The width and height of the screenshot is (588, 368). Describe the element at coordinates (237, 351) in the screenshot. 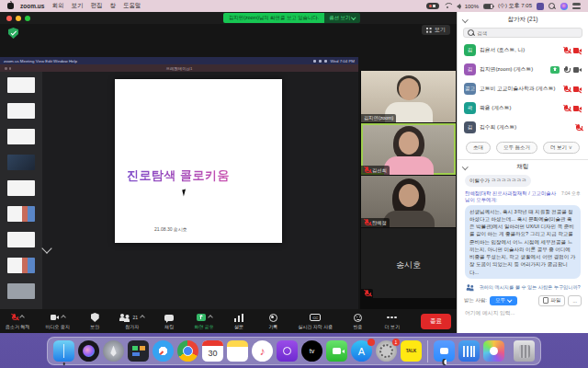

I see `notes-dock-icon` at that location.